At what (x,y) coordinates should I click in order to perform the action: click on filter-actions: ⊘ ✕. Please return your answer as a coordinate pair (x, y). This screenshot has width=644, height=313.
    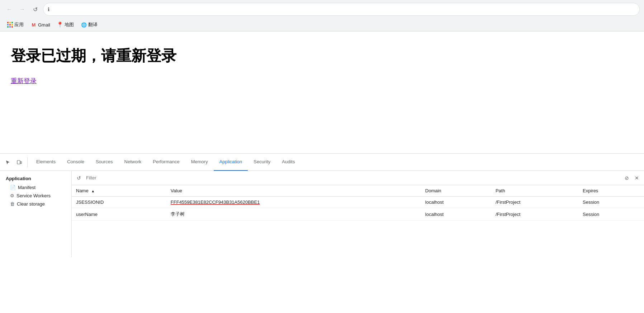
    Looking at the image, I should click on (632, 178).